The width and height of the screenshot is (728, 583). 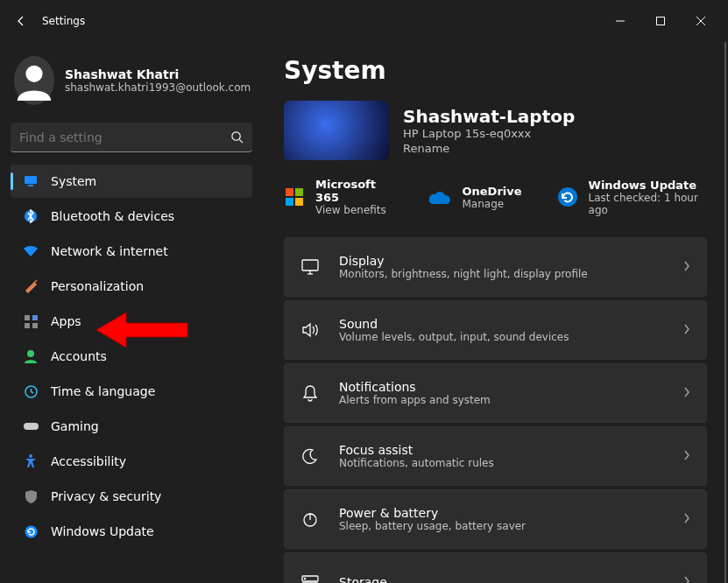 What do you see at coordinates (496, 456) in the screenshot?
I see `card-focus-assist: Focus assistNotifications, automatic rul…` at bounding box center [496, 456].